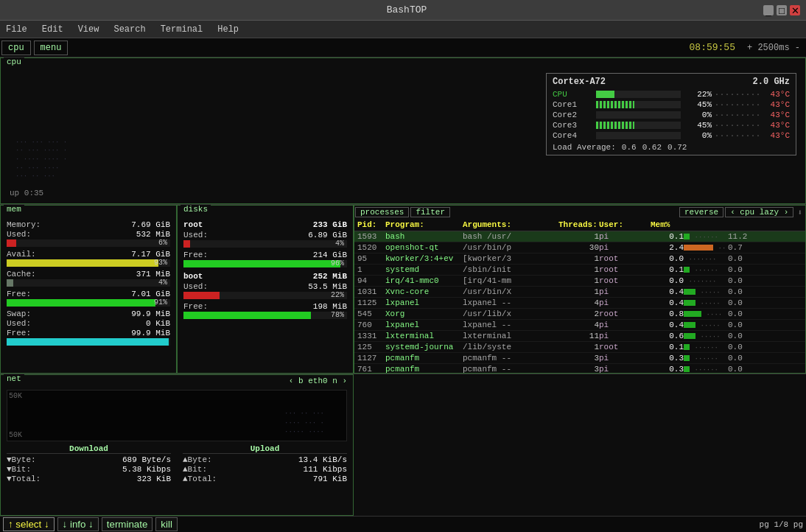 The height and width of the screenshot is (532, 806). What do you see at coordinates (580, 336) in the screenshot?
I see `proc-row: 1331 lxterminal lxterminal 11 pi 0.6 ···…` at bounding box center [580, 336].